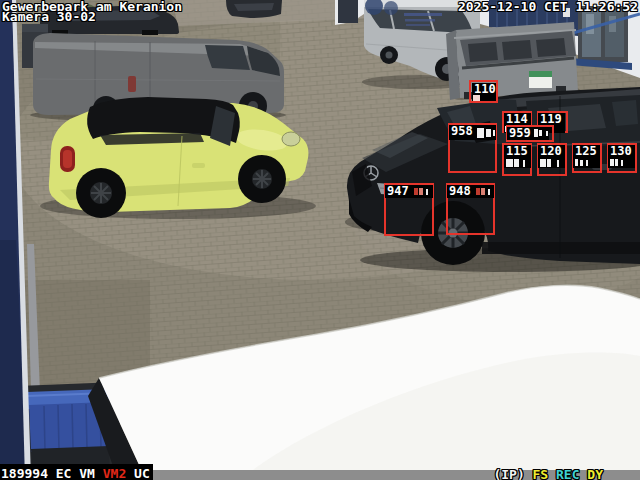  Describe the element at coordinates (544, 474) in the screenshot. I see `status-segment: FS` at that location.